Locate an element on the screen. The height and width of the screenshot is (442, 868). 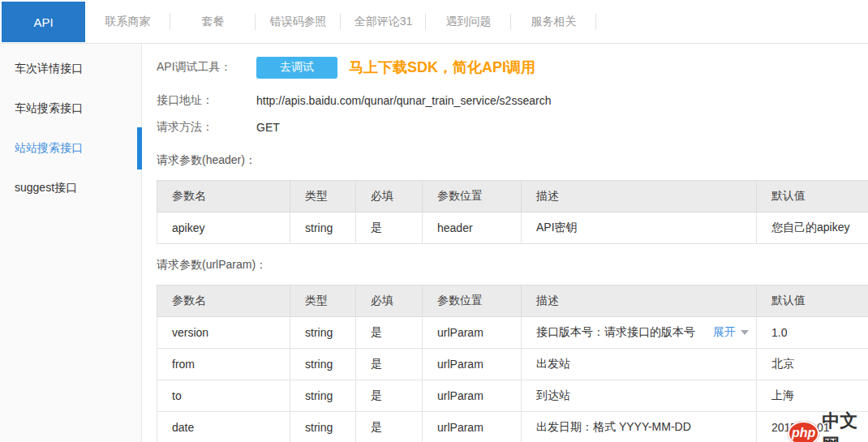
expand-link: 展开 is located at coordinates (724, 333).